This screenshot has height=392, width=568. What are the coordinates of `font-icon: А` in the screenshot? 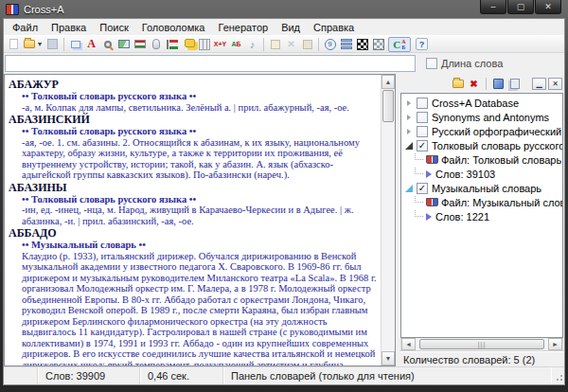 It's located at (91, 45).